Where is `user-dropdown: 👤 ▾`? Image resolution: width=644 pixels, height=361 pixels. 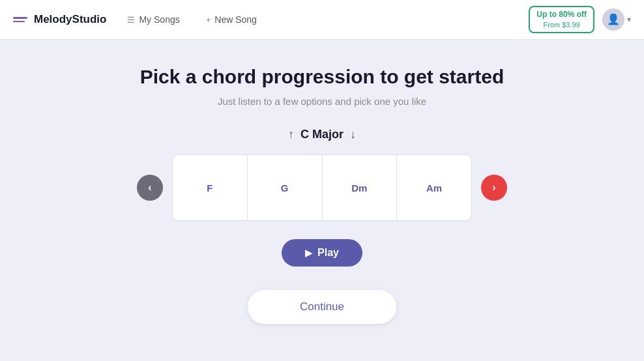
user-dropdown: 👤 ▾ is located at coordinates (617, 20).